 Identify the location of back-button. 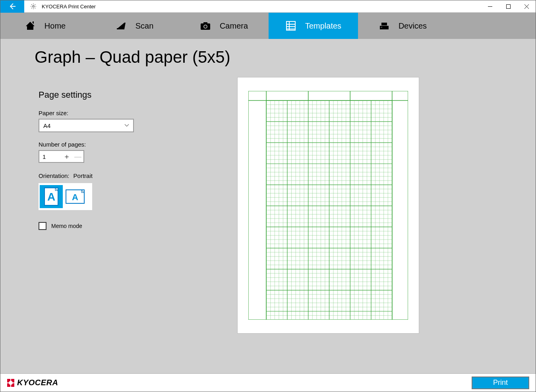
(12, 6).